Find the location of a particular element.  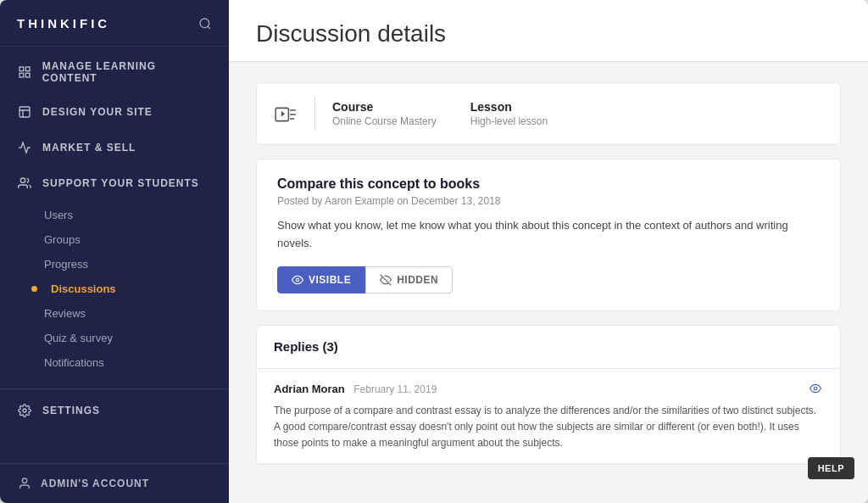

sidebar-item-progress: Progress is located at coordinates (114, 265).